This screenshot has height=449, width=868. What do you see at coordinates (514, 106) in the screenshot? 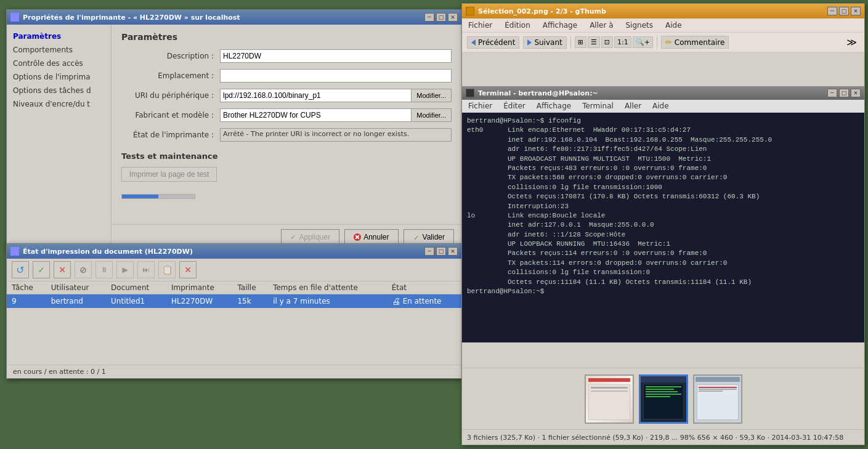
I see `term-menu-editer: Éditer` at bounding box center [514, 106].